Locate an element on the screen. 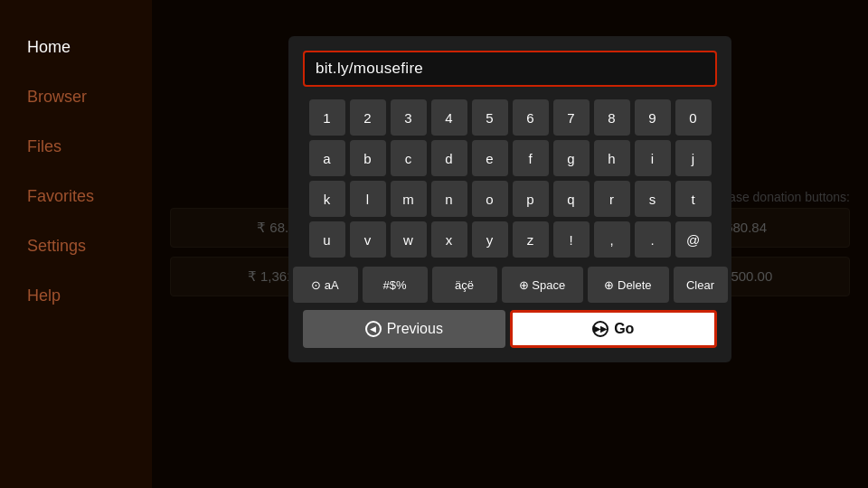 The image size is (868, 488). key-v: v is located at coordinates (368, 239).